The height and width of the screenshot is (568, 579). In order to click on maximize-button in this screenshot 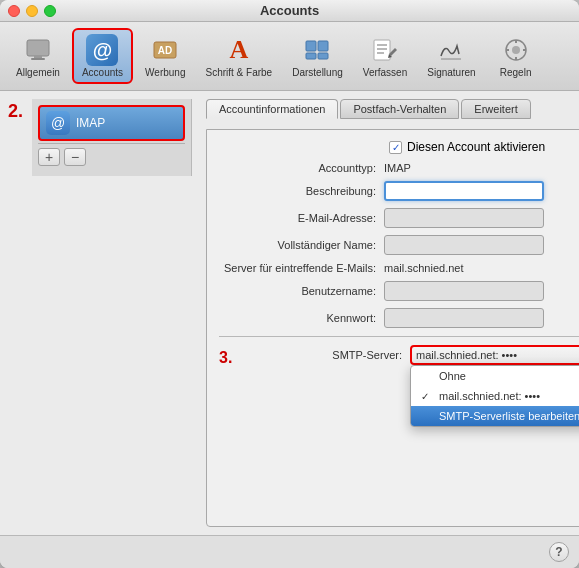, I will do `click(50, 11)`.